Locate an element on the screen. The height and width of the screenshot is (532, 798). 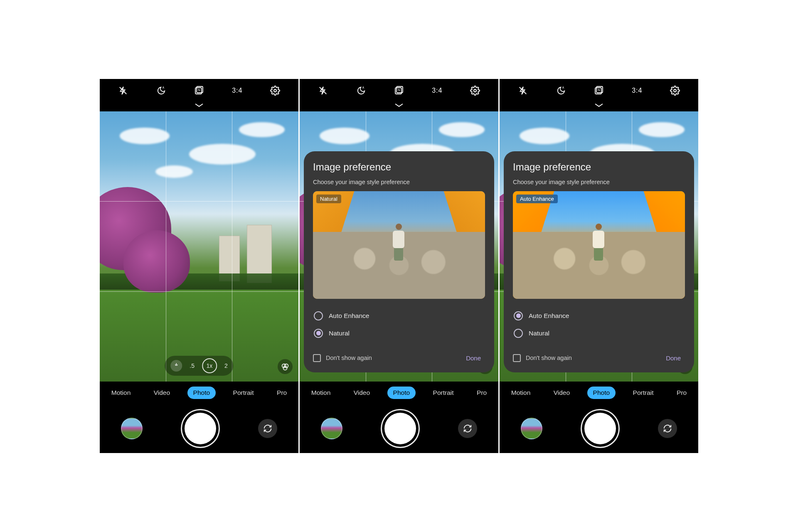
option-label: Auto Enhance is located at coordinates (349, 316).